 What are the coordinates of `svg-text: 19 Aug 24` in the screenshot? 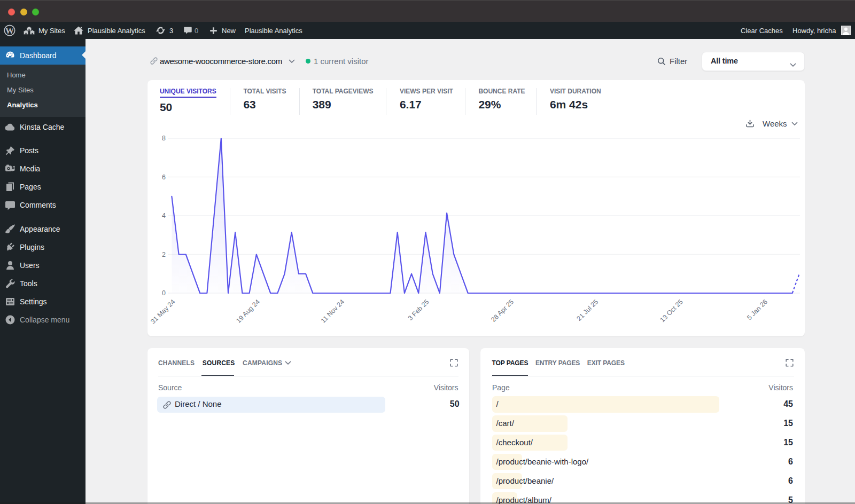 It's located at (248, 311).